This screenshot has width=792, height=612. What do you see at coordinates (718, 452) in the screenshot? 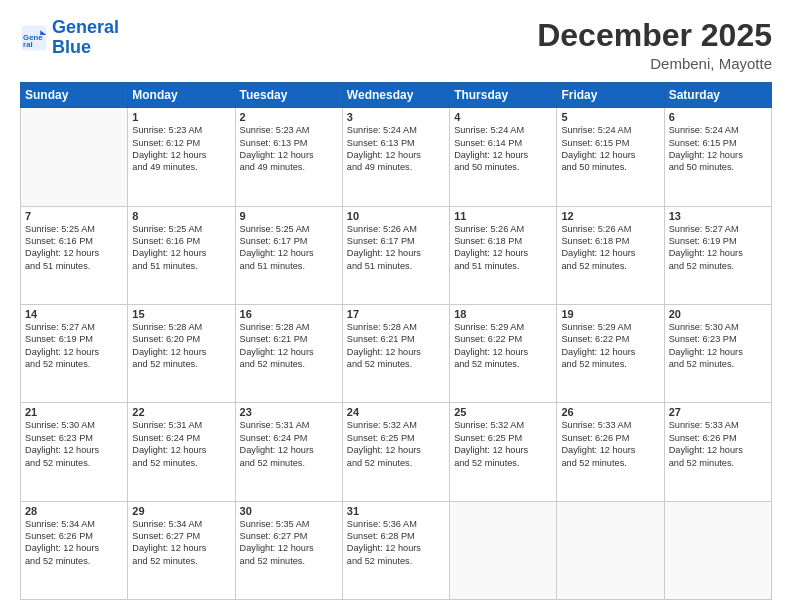
I see `calendar-cell: 27Sunrise: 5:33 AM Sunset: 6:26 PM Dayli…` at bounding box center [718, 452].